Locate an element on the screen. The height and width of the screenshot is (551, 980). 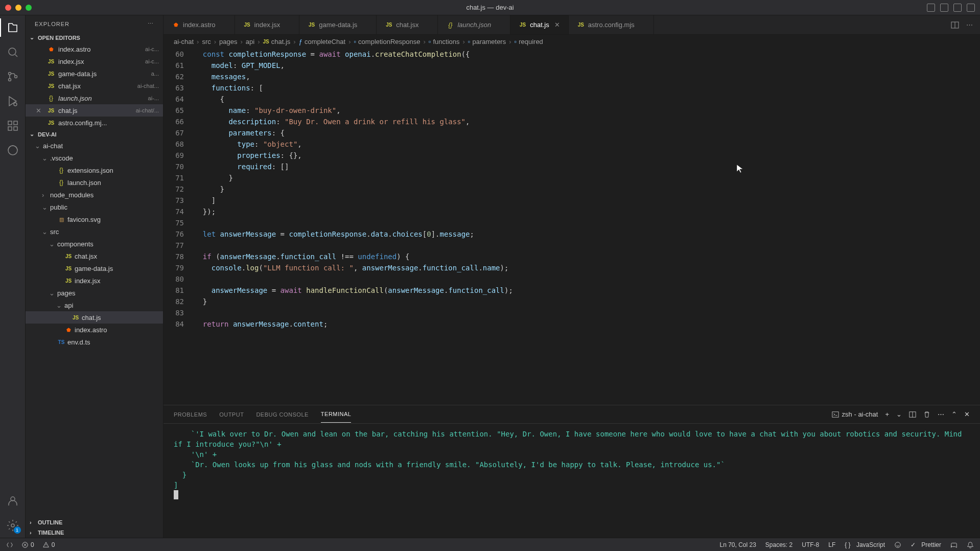
tree-item: JSgame-data.js is located at coordinates (94, 268).